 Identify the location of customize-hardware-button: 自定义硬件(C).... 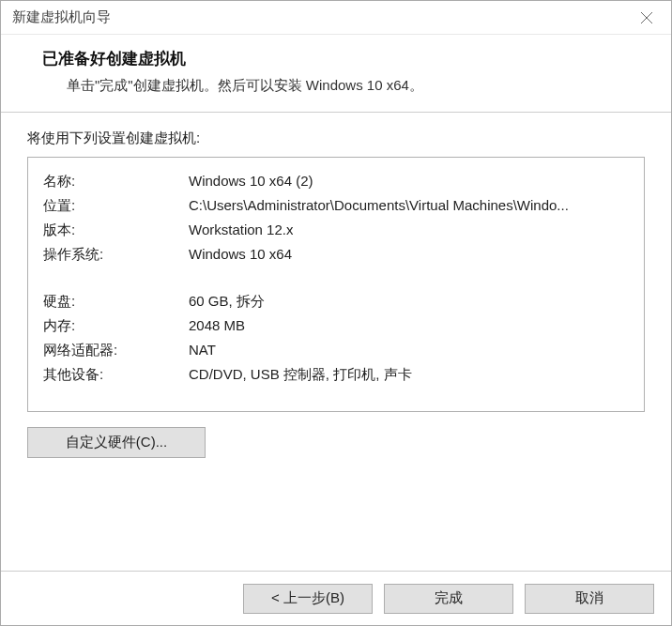
(116, 443).